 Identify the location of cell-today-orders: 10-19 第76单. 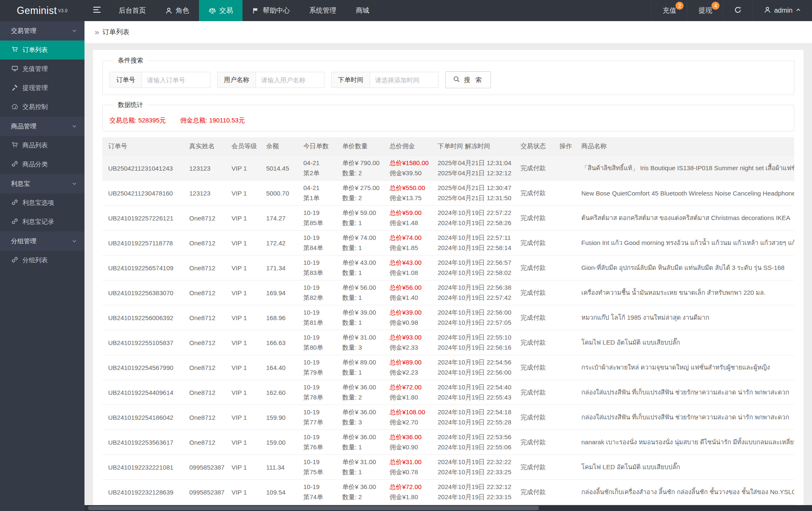
(317, 443).